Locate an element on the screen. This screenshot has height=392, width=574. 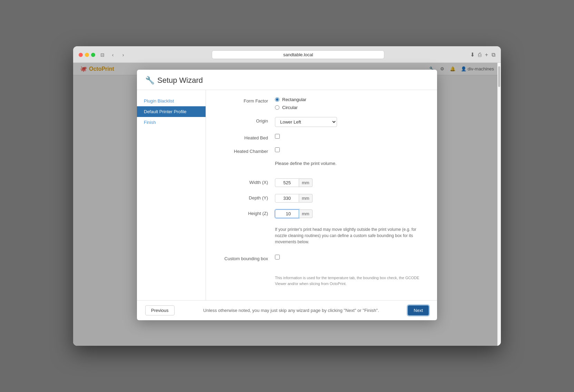
wizard-sidebar: Plugin Blacklist Default Printer Profile… is located at coordinates (171, 195).